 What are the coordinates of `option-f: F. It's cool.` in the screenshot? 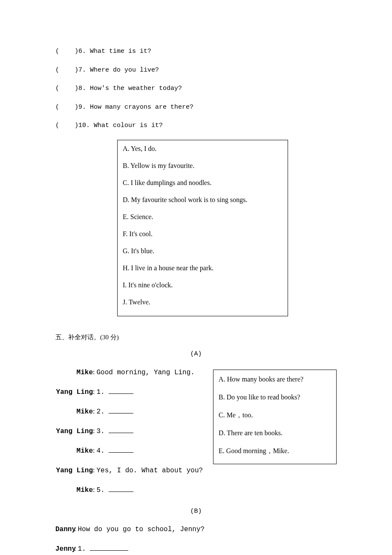 It's located at (203, 234).